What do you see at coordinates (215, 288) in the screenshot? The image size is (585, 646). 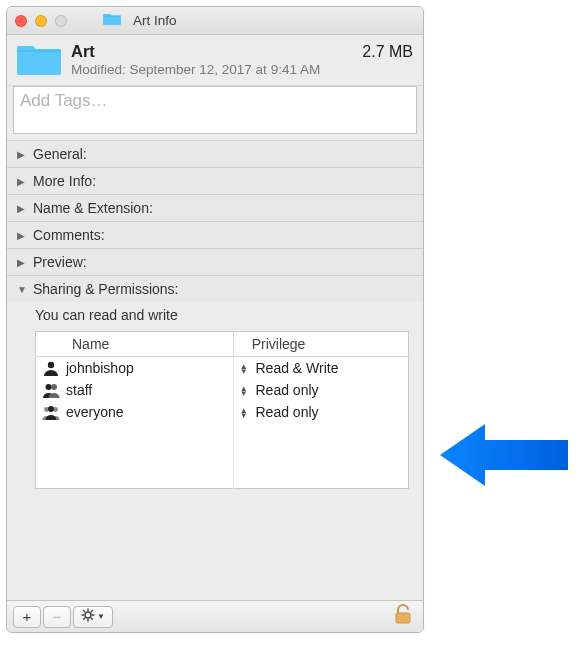 I see `section-sharing-permissions: Sharing & Permissions:` at bounding box center [215, 288].